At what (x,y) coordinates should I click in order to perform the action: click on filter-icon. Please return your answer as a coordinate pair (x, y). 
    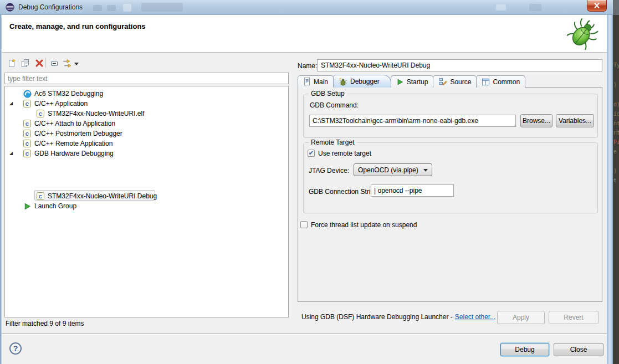
    Looking at the image, I should click on (66, 63).